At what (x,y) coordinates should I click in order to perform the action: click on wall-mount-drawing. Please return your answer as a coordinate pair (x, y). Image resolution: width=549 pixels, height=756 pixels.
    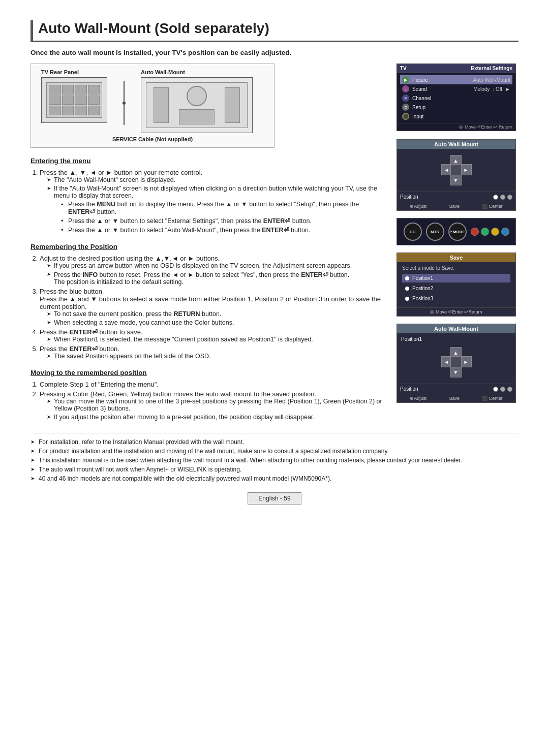
    Looking at the image, I should click on (197, 105).